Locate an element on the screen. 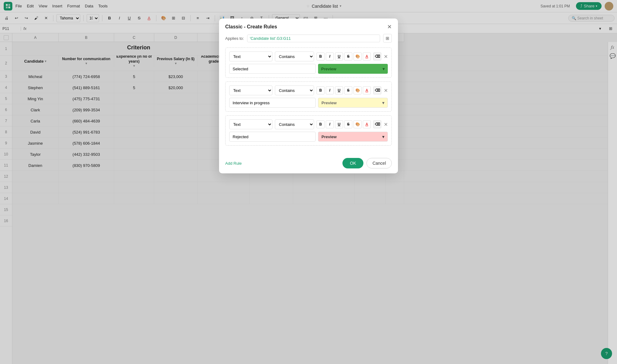 The image size is (617, 364). rule-3-type-select: Text is located at coordinates (251, 124).